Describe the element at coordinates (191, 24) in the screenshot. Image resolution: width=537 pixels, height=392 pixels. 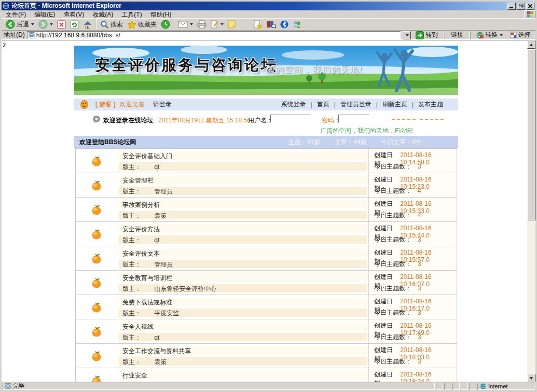
I see `mail-dropdown-icon` at that location.